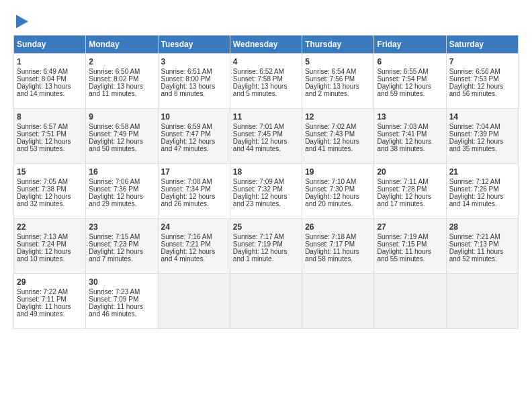 The width and height of the screenshot is (532, 411). What do you see at coordinates (50, 62) in the screenshot?
I see `day-number: 1` at bounding box center [50, 62].